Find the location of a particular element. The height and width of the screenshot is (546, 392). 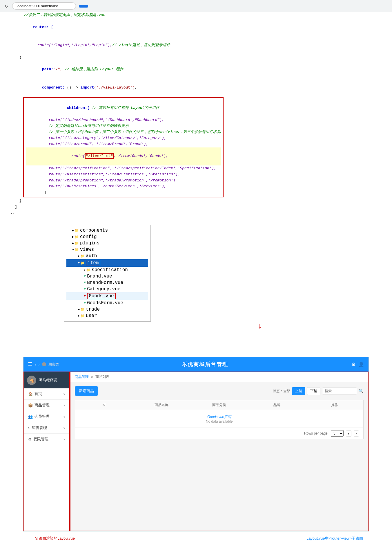

sidebar-item-members: 👥 会员管理 ∨ is located at coordinates (47, 417).